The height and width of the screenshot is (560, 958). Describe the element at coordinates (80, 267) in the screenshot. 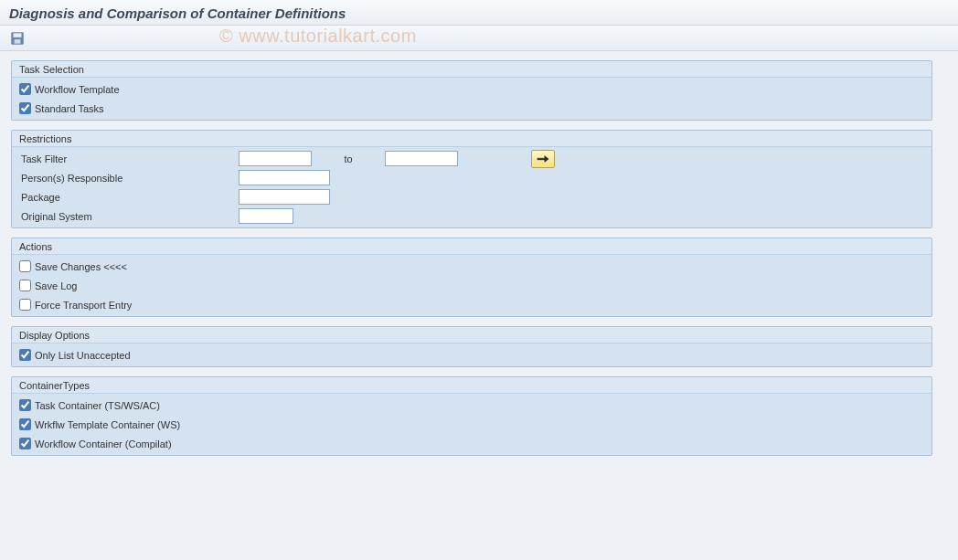

I see `checkbox-label: Save Changes <<<<` at that location.